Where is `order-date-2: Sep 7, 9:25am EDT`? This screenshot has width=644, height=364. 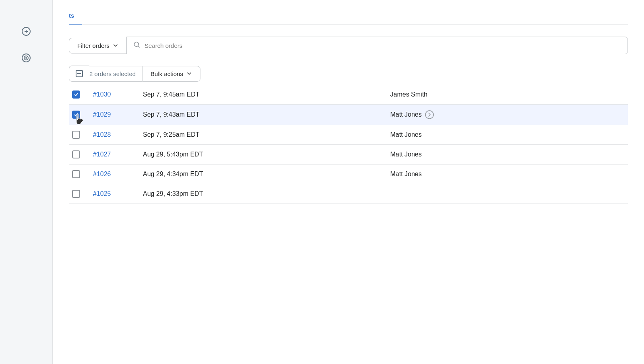 order-date-2: Sep 7, 9:25am EDT is located at coordinates (262, 135).